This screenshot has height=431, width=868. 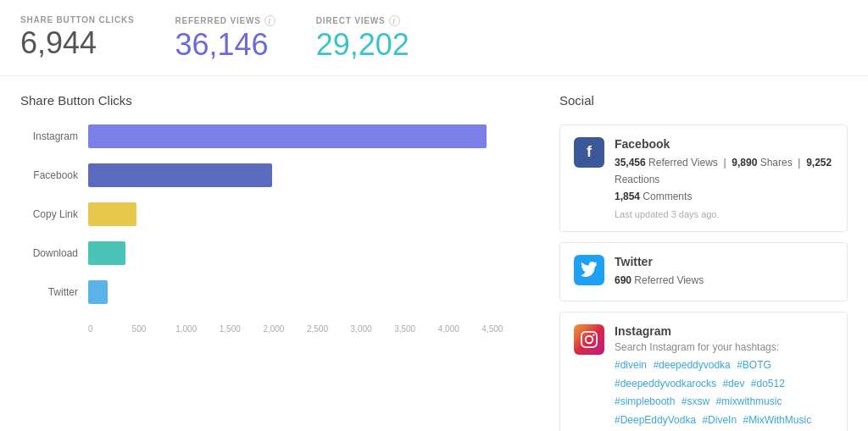 I want to click on hashtag: #dev, so click(x=734, y=384).